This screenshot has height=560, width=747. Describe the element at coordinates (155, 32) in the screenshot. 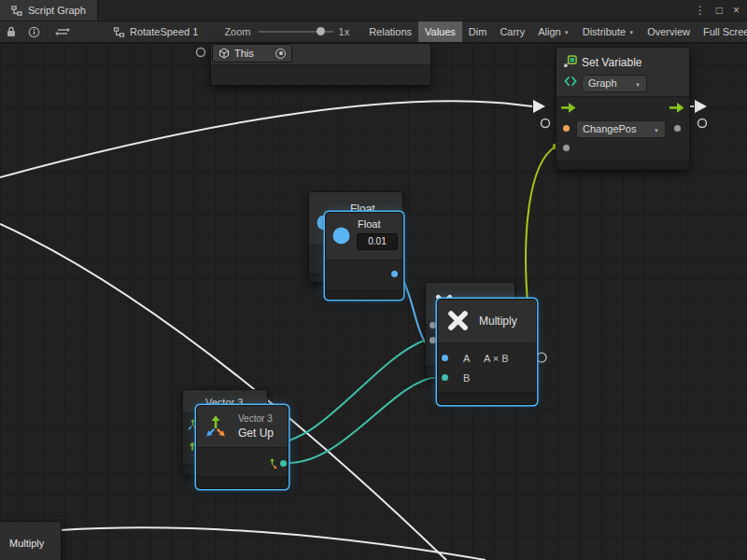

I see `graph-breadcrumb: RotateSpeed 1` at that location.